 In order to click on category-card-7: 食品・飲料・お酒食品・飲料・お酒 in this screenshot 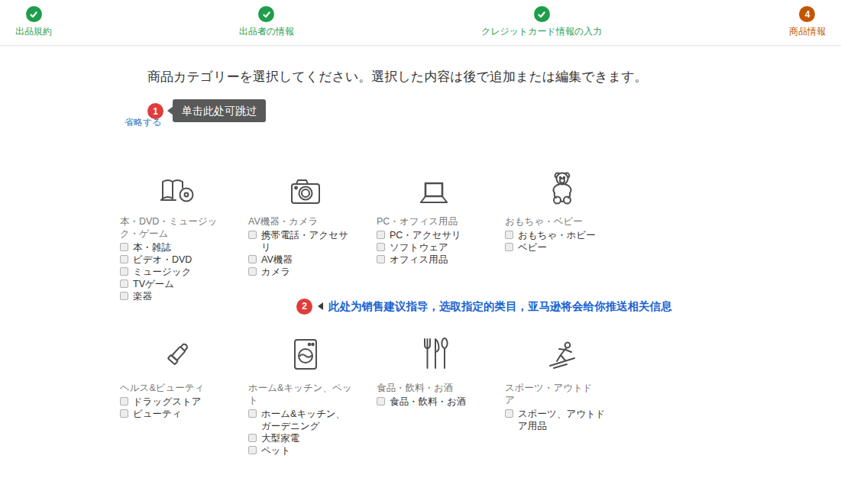, I will do `click(441, 394)`.